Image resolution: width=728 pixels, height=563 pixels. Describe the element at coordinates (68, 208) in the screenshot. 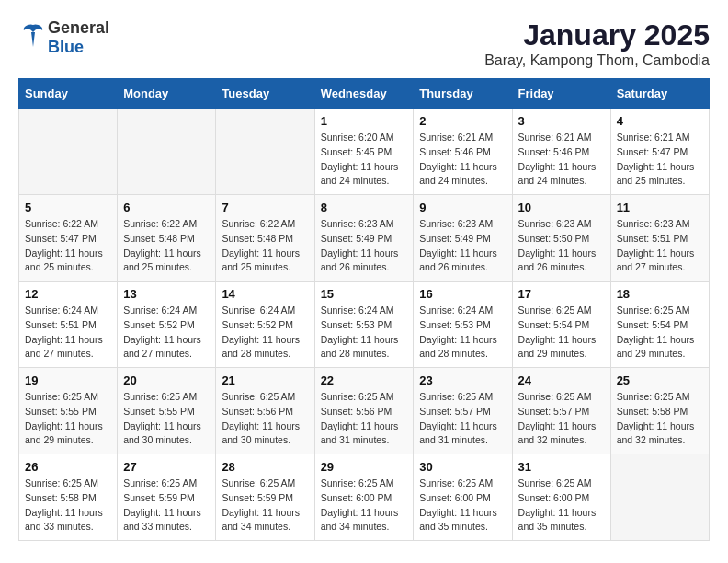

I see `day-number: 5` at that location.